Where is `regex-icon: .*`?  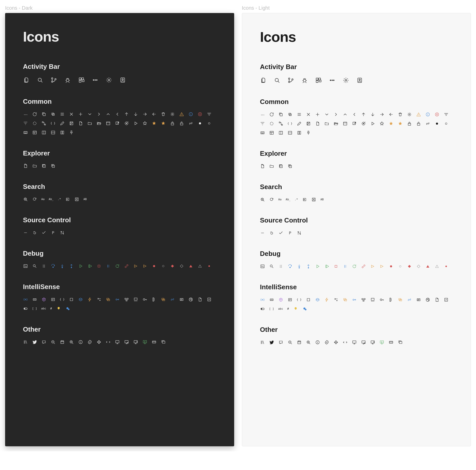 regex-icon: .* is located at coordinates (296, 200).